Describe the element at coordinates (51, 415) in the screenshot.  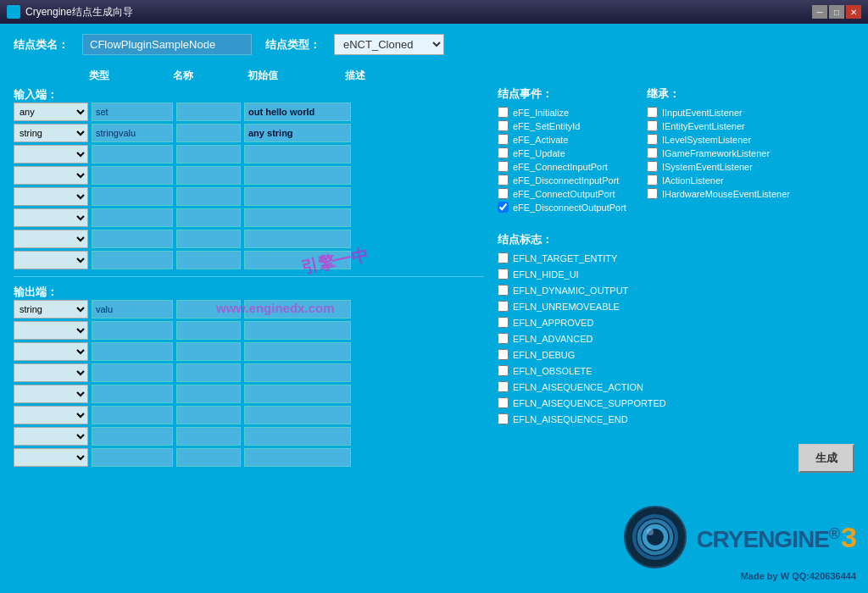
I see `output-type-5: anystring` at that location.